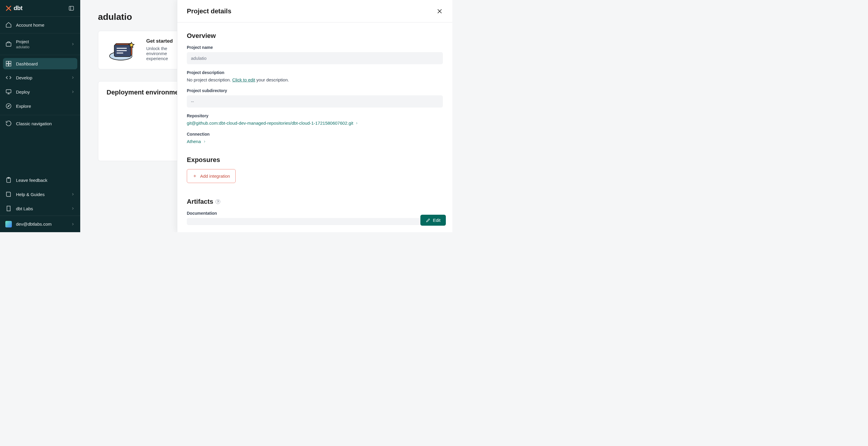 The image size is (868, 446). What do you see at coordinates (41, 92) in the screenshot?
I see `sidebar-item-label: Deploy` at bounding box center [41, 92].